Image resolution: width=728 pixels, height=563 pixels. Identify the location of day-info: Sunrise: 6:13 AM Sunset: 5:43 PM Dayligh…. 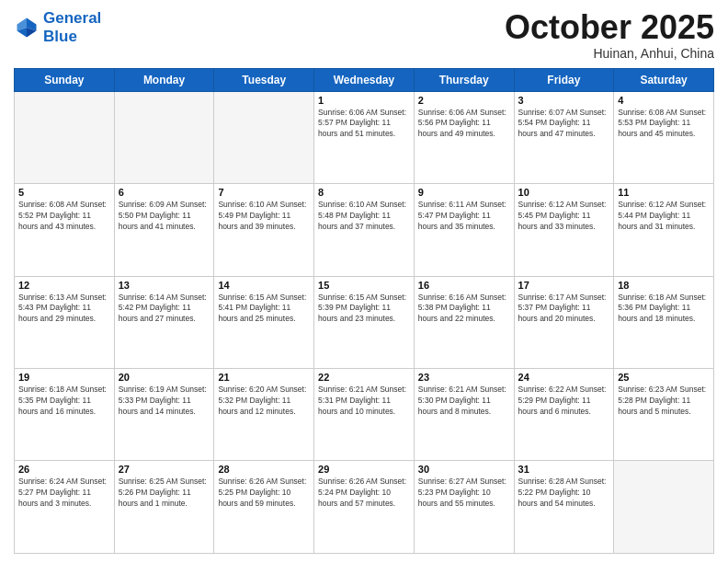
(64, 309).